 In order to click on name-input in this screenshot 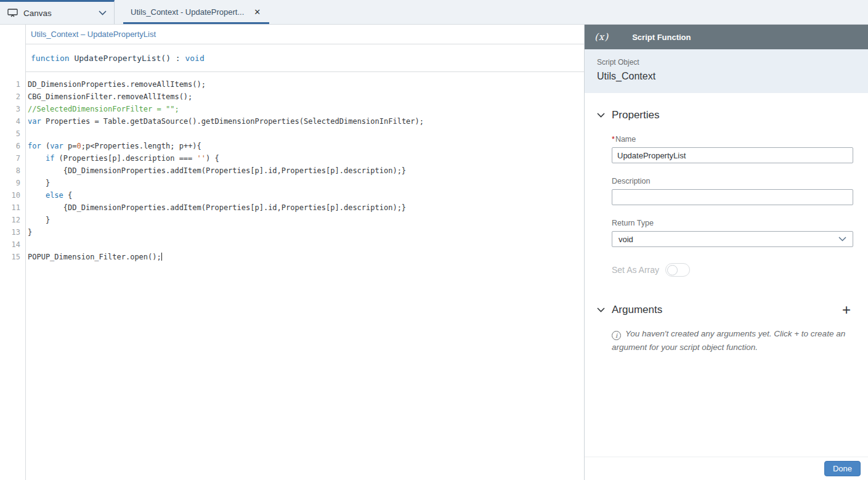, I will do `click(732, 155)`.